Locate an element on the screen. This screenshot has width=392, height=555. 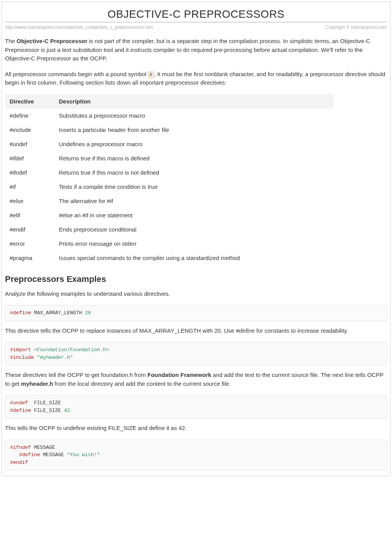
bold-text: myheader.h is located at coordinates (37, 384).